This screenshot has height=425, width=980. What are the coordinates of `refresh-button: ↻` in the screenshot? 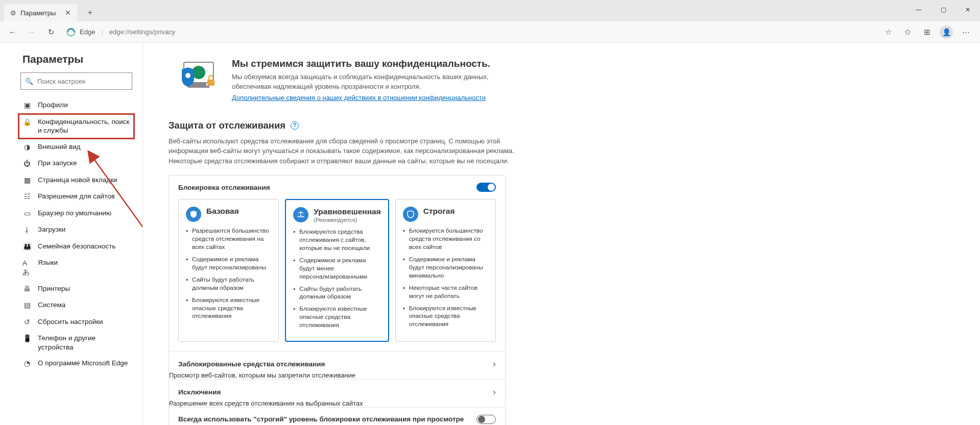 It's located at (51, 32).